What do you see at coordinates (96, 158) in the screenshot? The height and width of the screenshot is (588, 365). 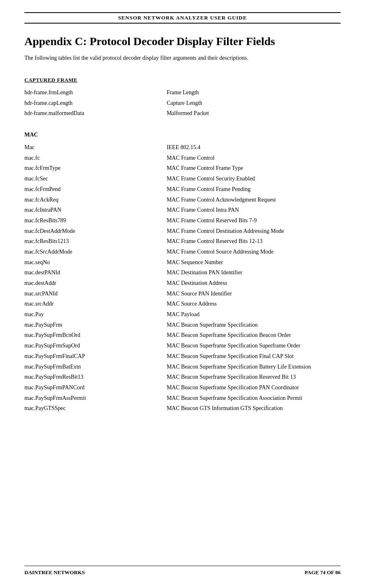 I see `field-key: mac.fc` at bounding box center [96, 158].